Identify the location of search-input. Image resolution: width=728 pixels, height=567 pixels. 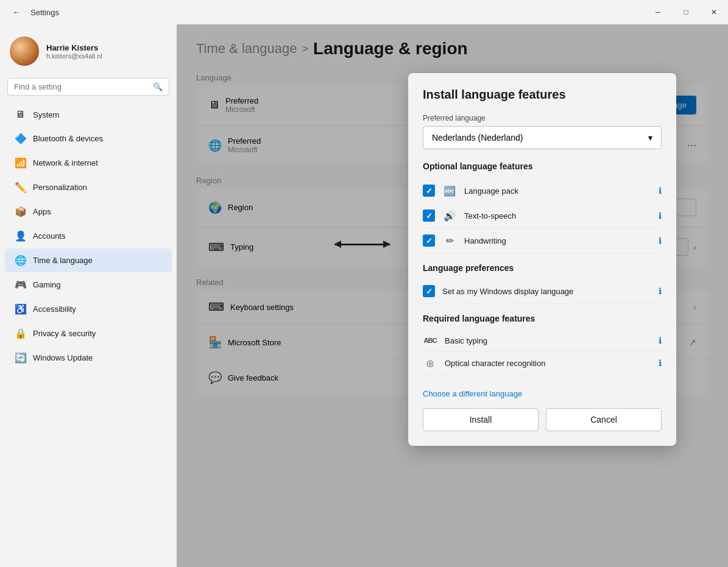
(81, 86).